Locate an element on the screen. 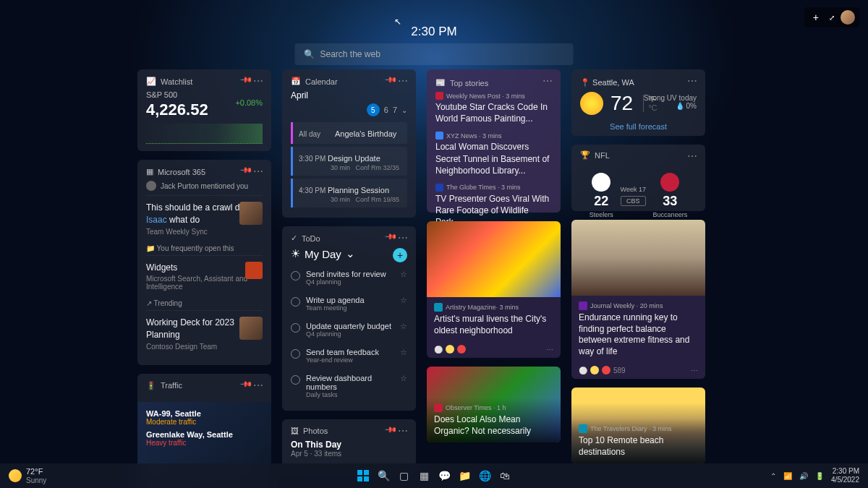  edge-button: 🌐 is located at coordinates (485, 476).